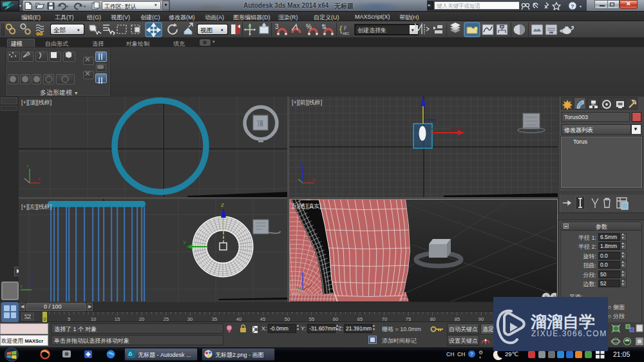 The height and width of the screenshot is (362, 644). What do you see at coordinates (372, 30) in the screenshot?
I see `svg-text: 创建选择集` at bounding box center [372, 30].